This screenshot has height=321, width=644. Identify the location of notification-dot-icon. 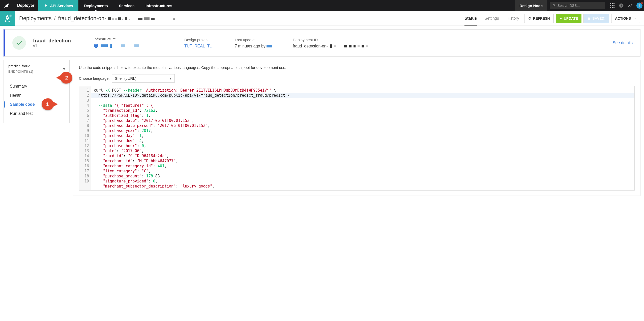
(642, 3).